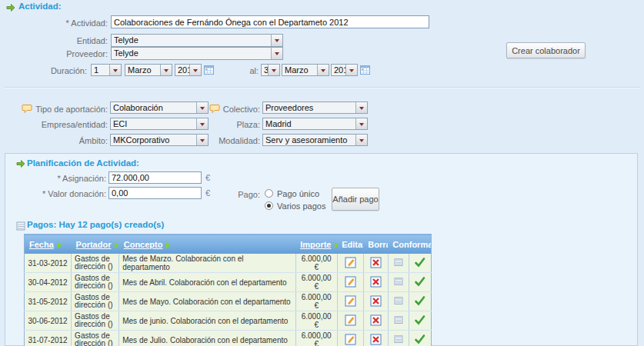 The image size is (644, 346). Describe the element at coordinates (309, 108) in the screenshot. I see `colectivo-value: Proveedores` at that location.